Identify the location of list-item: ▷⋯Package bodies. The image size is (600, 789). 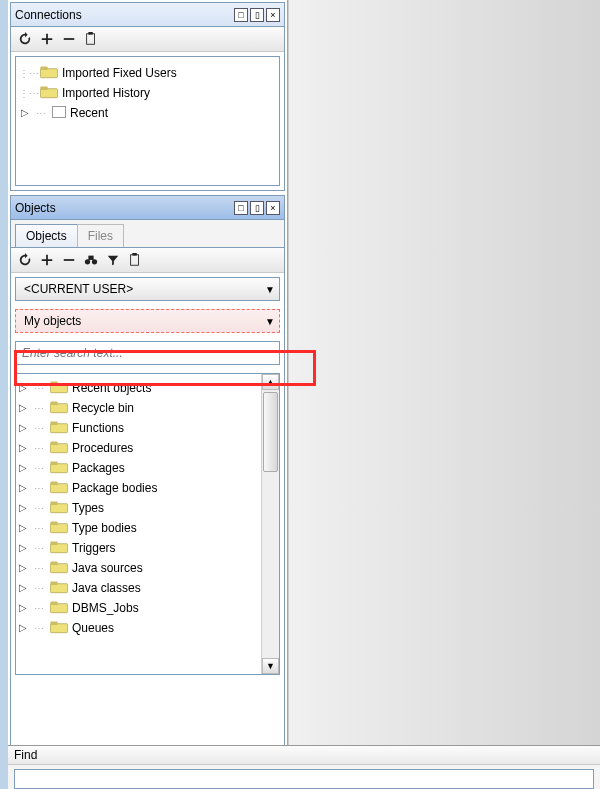
(138, 488).